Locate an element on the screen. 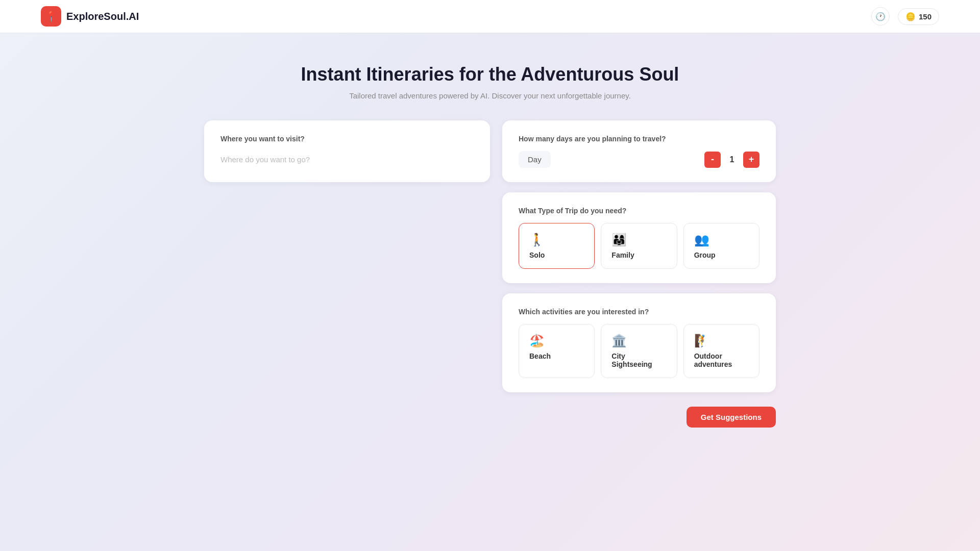 This screenshot has height=551, width=980. destination-label: Where you want to visit? is located at coordinates (347, 139).